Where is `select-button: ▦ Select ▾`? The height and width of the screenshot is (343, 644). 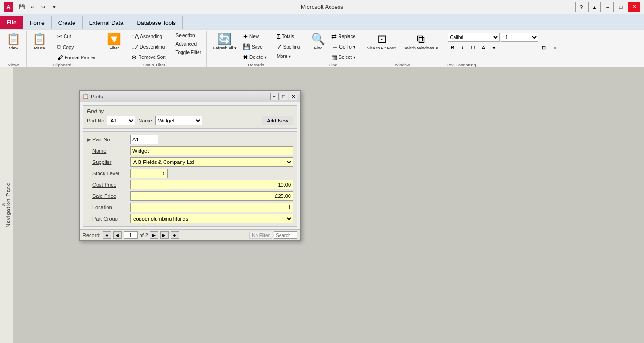 select-button: ▦ Select ▾ is located at coordinates (343, 57).